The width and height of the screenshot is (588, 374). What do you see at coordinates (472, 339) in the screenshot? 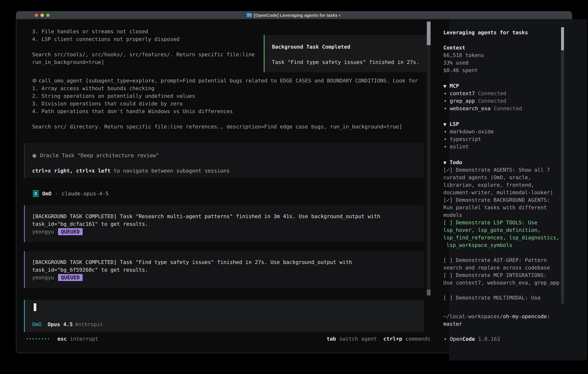
I see `version-line: OpenCode1.0.163` at bounding box center [472, 339].